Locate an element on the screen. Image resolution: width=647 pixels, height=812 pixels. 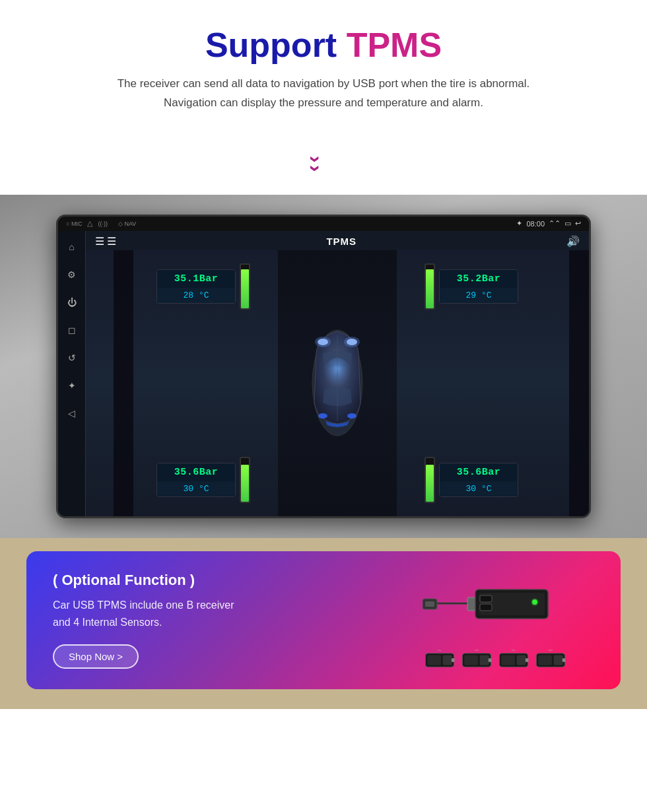
side-map-icon: ◻ is located at coordinates (72, 330).